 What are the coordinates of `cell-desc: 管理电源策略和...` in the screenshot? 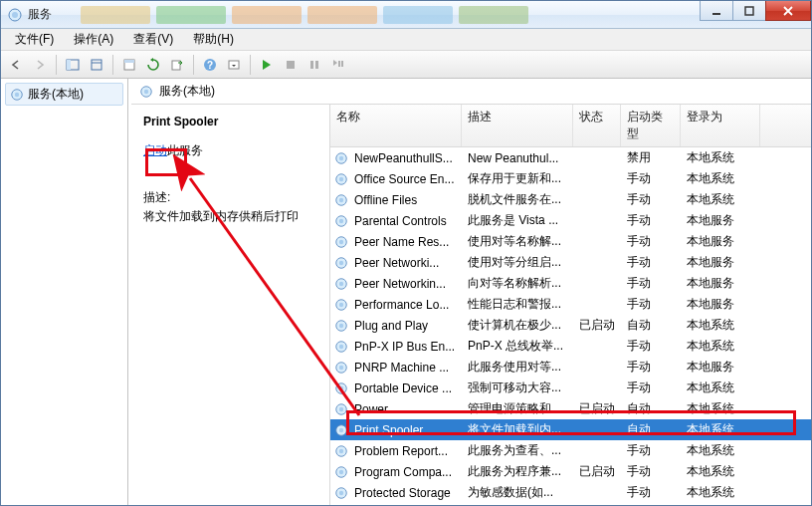 It's located at (521, 408).